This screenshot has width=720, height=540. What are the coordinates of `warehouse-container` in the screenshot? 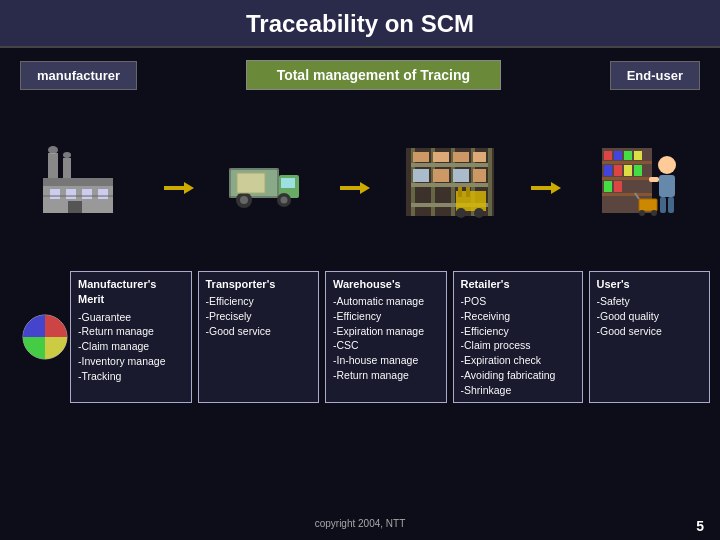 It's located at (451, 183).